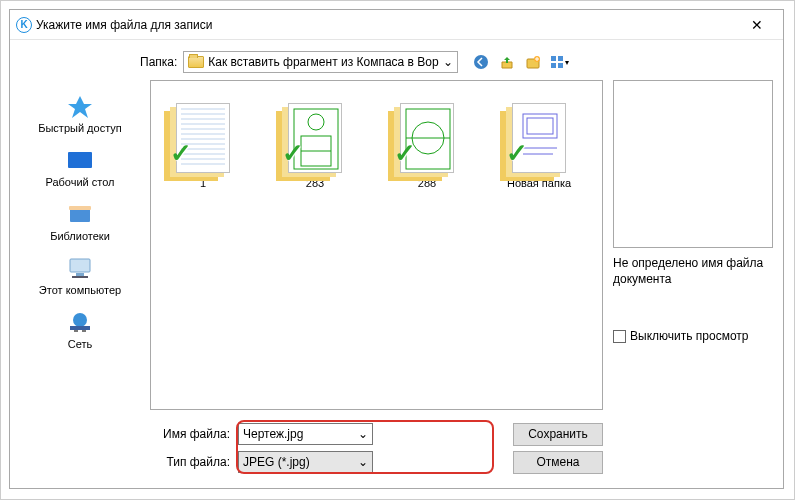 This screenshot has height=500, width=795. I want to click on close-button: ✕, so click(757, 25).